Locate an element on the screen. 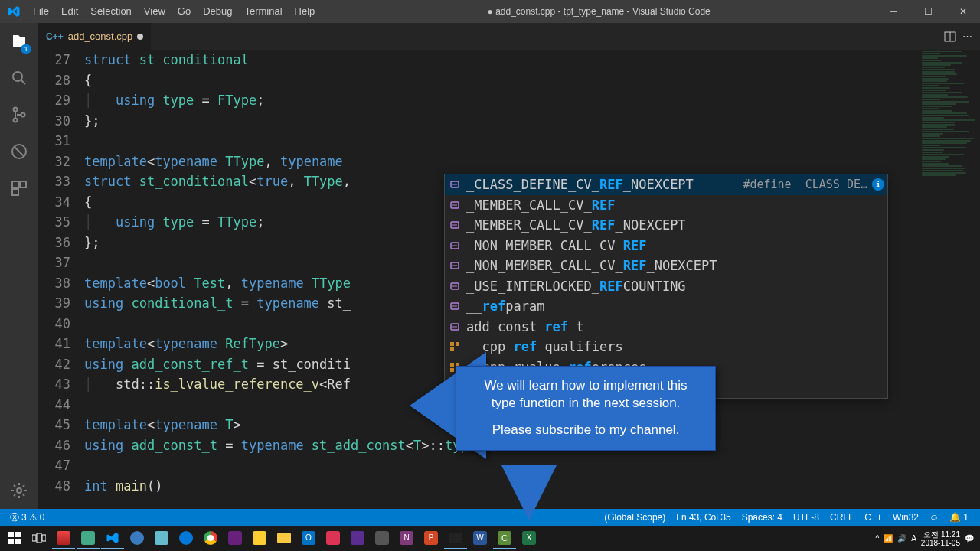 This screenshot has height=551, width=980. menu-item-selection: Selection is located at coordinates (110, 11).